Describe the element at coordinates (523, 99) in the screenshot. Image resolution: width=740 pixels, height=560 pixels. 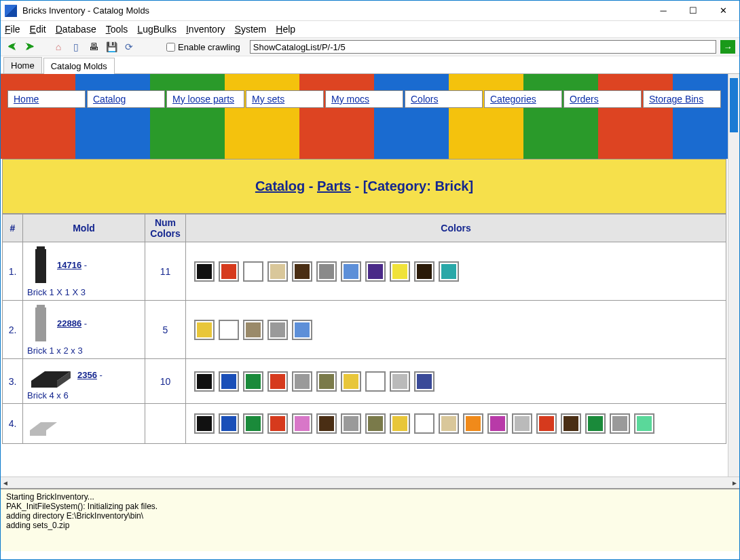
I see `nav-categories: Categories` at that location.